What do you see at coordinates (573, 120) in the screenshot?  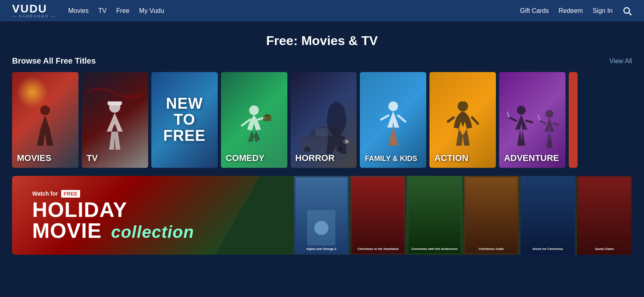 I see `genre-tile-partial` at bounding box center [573, 120].